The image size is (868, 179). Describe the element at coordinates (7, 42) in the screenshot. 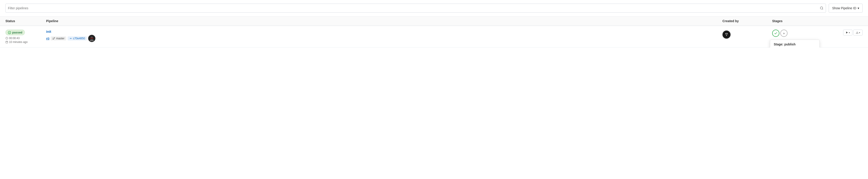

I see `calendar-icon` at that location.